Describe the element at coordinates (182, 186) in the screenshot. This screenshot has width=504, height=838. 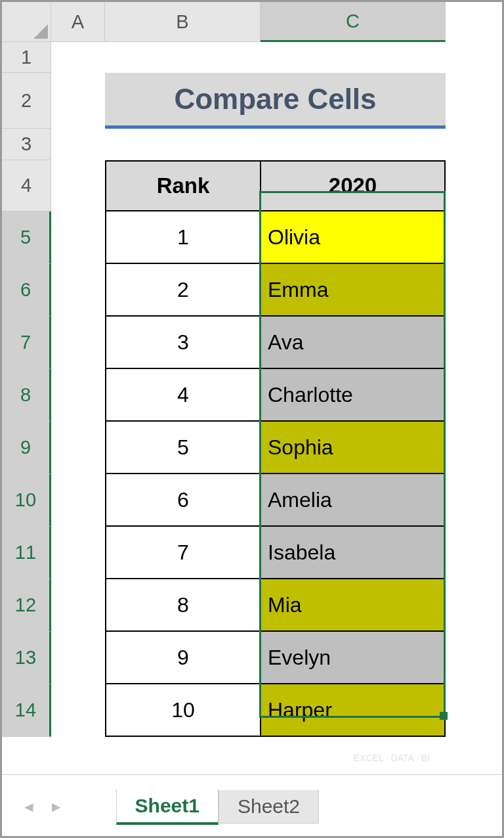
I see `header-rank: Rank` at that location.